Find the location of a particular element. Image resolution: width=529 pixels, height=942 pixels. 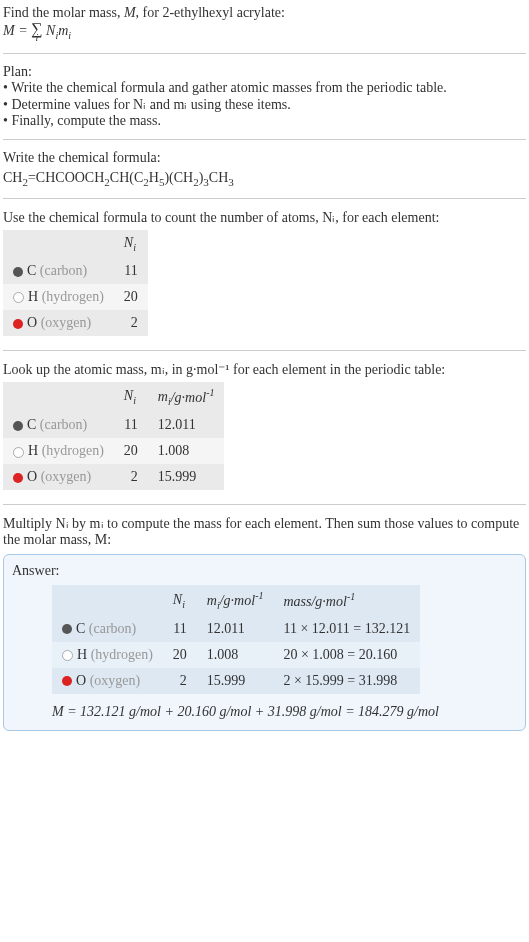

answer-label: Answer: is located at coordinates (264, 571).